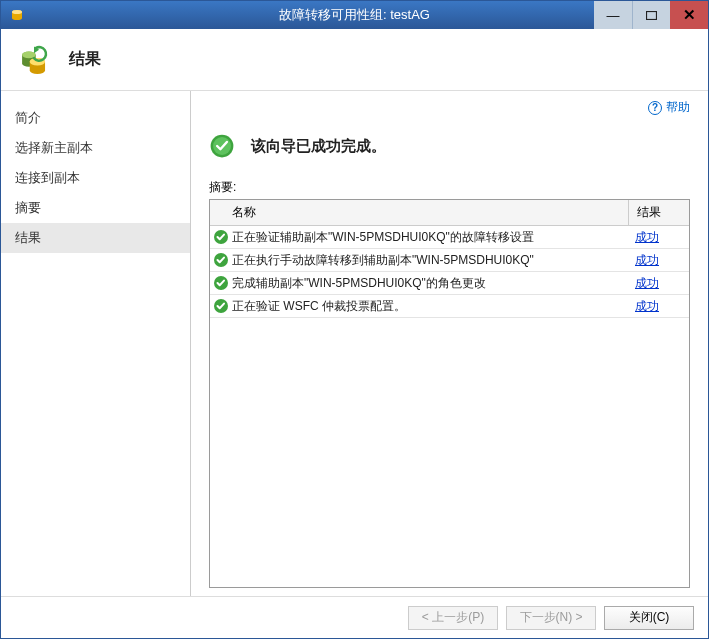 The image size is (709, 639). Describe the element at coordinates (649, 618) in the screenshot. I see `close-wizard-button: 关闭(C)` at that location.